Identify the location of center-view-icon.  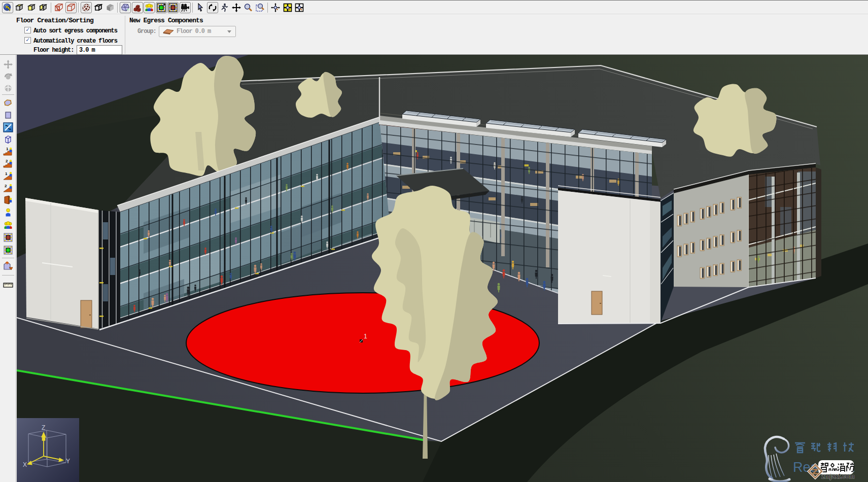
(275, 8).